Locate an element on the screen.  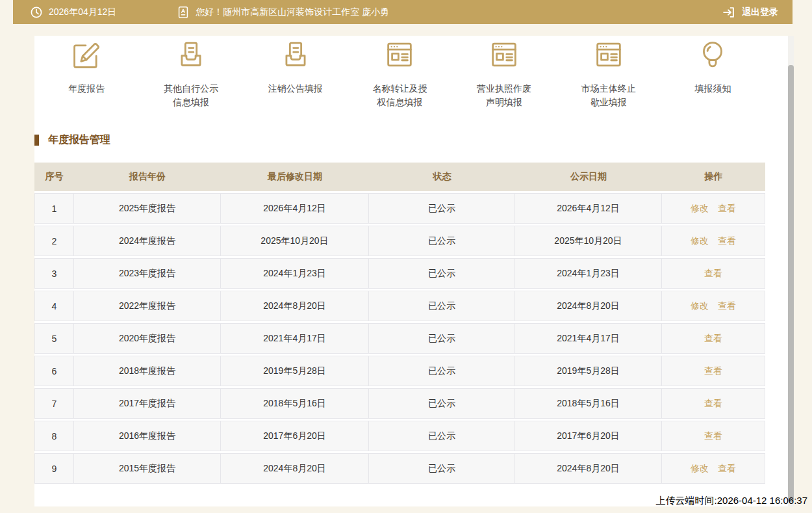
modified-date-cell: 2024年1月23日 is located at coordinates (295, 273).